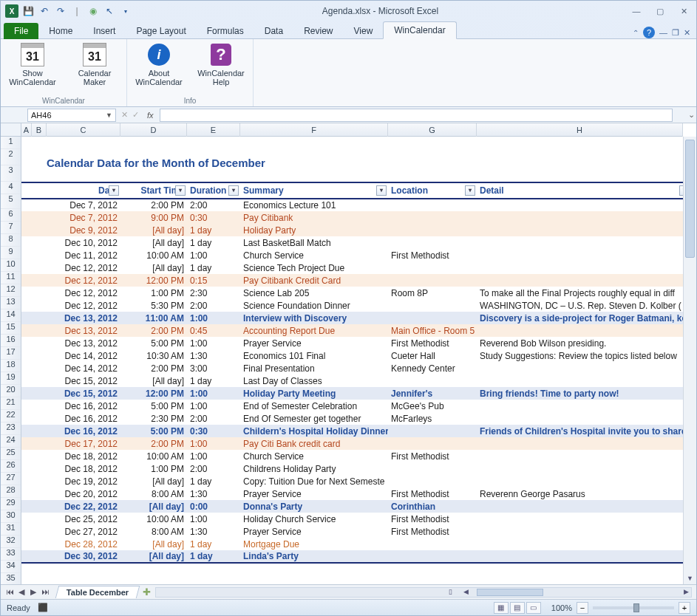 The height and width of the screenshot is (616, 697). I want to click on cell-duration: 0:45, so click(214, 331).